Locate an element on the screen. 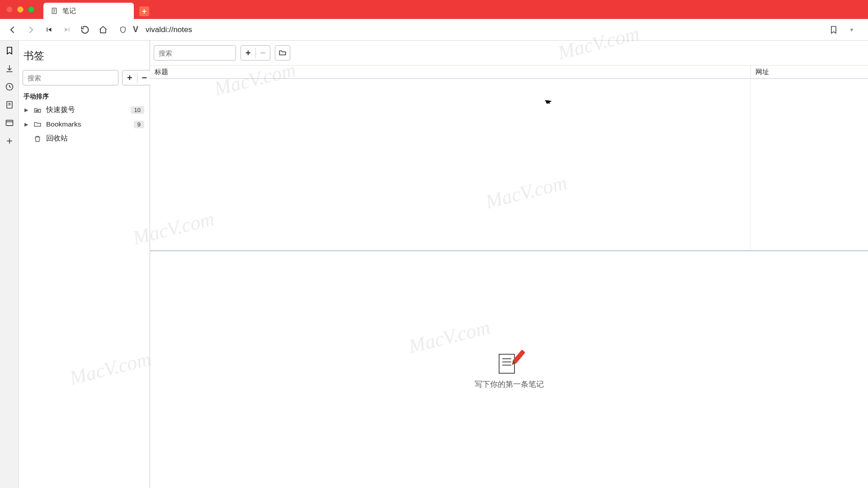  bookmarks-panel: 书签 + − 手动排序 ▶ 快速拨号 10 ▶ is located at coordinates (85, 264).